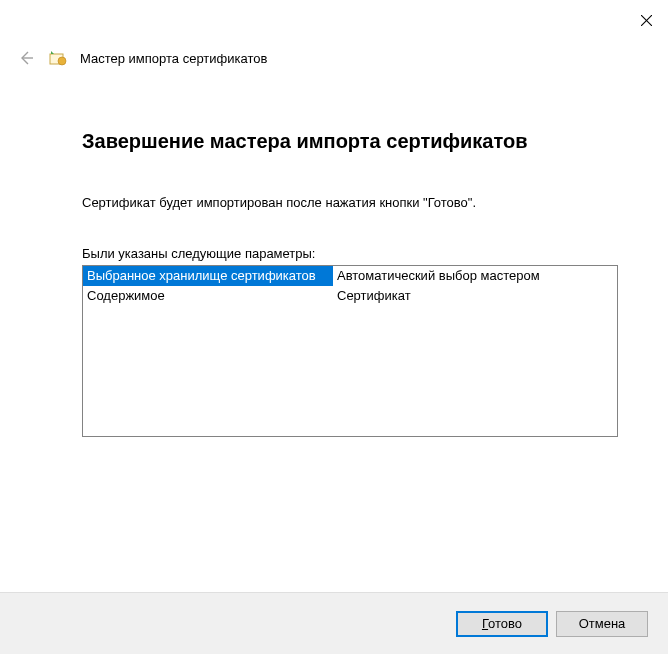  Describe the element at coordinates (505, 624) in the screenshot. I see `finish-label-rest: отово` at that location.